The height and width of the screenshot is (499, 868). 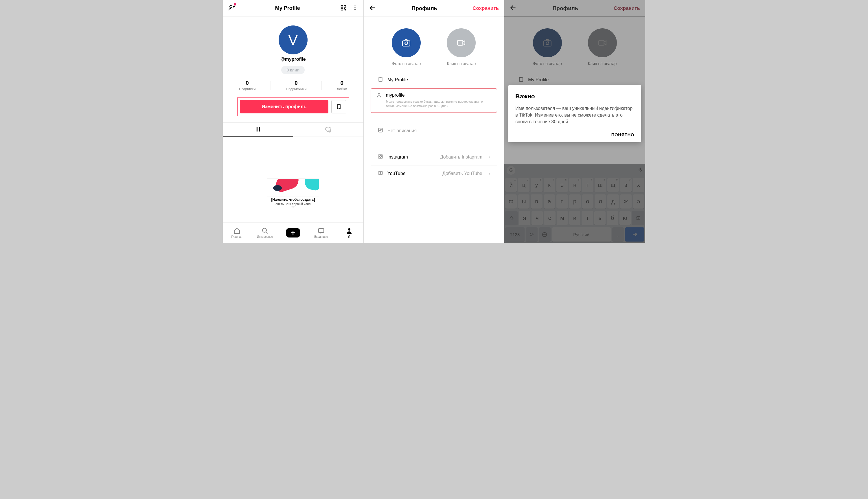 What do you see at coordinates (575, 115) in the screenshot?
I see `dialog-body: Имя пользователя — ваш уникальный иденти…` at bounding box center [575, 115].